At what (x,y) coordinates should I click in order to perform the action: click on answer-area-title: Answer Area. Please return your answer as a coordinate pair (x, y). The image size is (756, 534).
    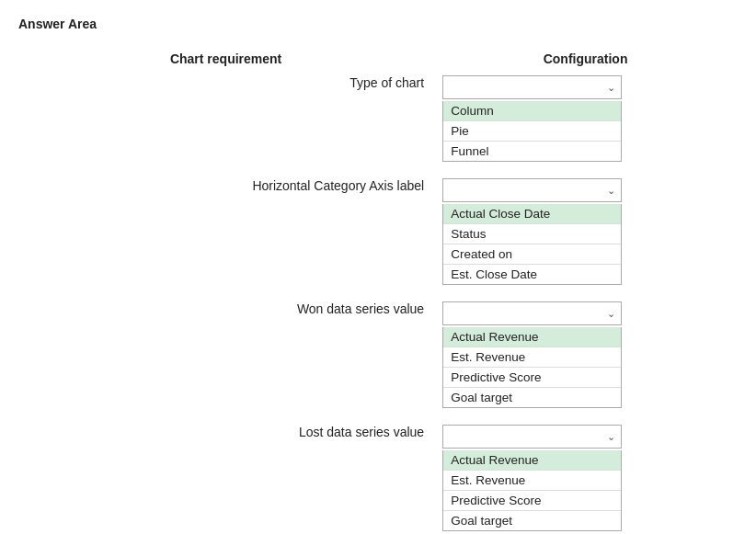
    Looking at the image, I should click on (378, 24).